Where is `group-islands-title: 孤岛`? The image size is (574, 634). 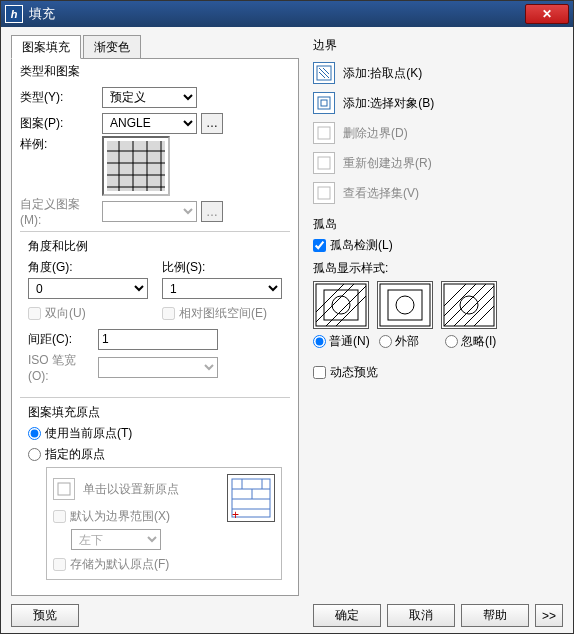 group-islands-title: 孤岛 is located at coordinates (438, 224).